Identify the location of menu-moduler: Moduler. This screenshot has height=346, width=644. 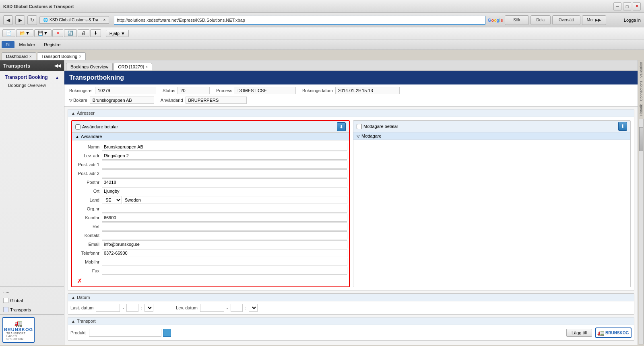
(27, 45).